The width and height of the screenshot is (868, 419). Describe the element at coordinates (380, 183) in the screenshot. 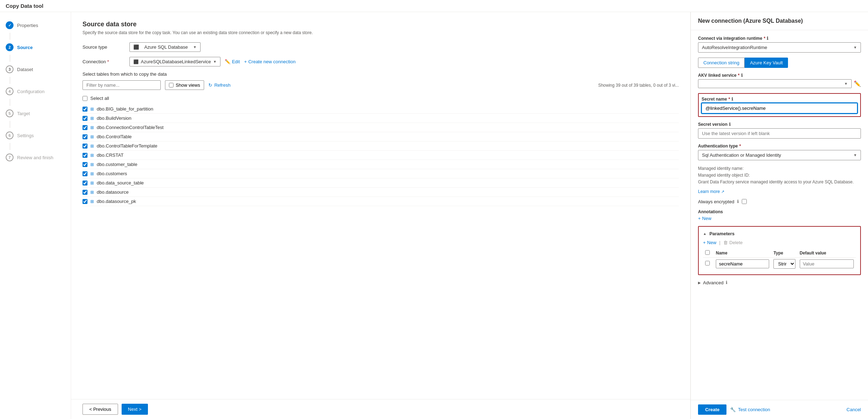

I see `table-row: ⊞ dbo.data_source_table` at that location.